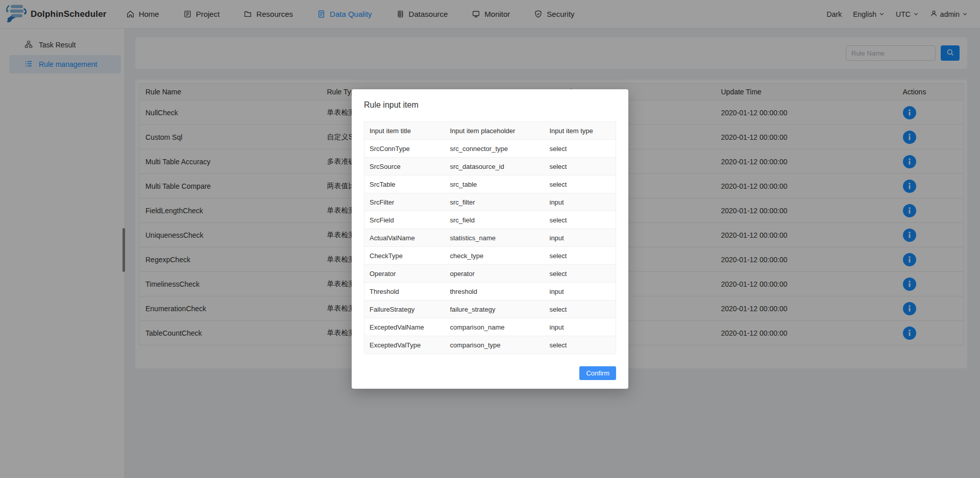 The width and height of the screenshot is (980, 478). What do you see at coordinates (490, 328) in the screenshot?
I see `modal-table-row: ExceptedValName comparison_name input` at bounding box center [490, 328].